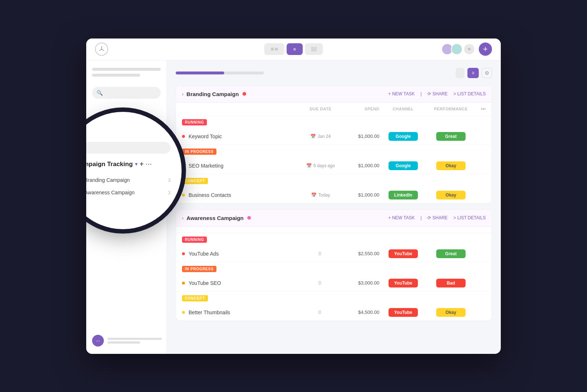  What do you see at coordinates (451, 136) in the screenshot?
I see `perf-pill: Great` at bounding box center [451, 136].